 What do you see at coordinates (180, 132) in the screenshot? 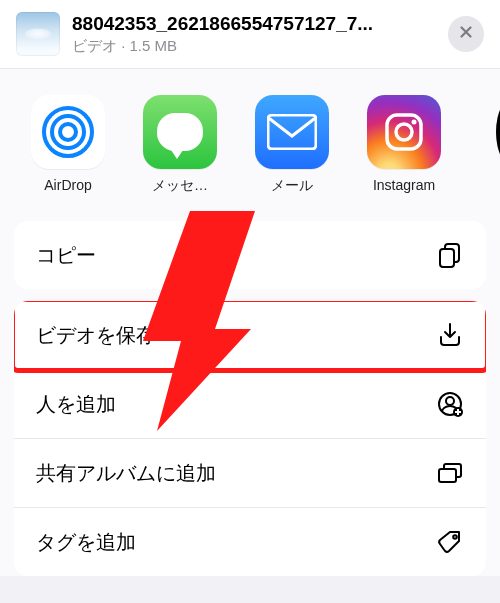
I see `messages-icon` at bounding box center [180, 132].